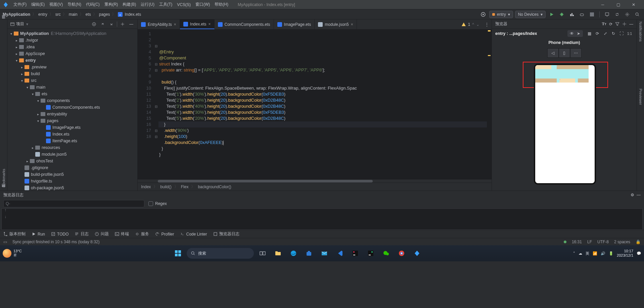 This screenshot has height=308, width=644. I want to click on oneone-icon: 1:1, so click(630, 34).